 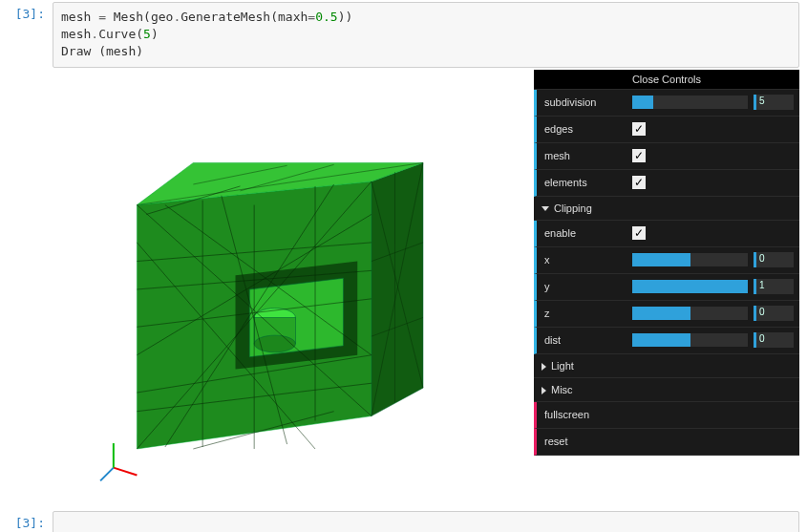 What do you see at coordinates (690, 340) in the screenshot?
I see `clip-dist-slider` at bounding box center [690, 340].